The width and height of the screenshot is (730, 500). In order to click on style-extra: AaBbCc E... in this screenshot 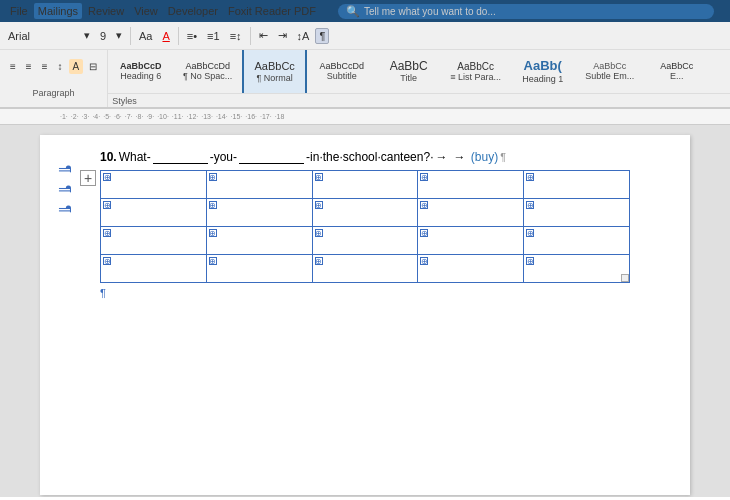, I will do `click(676, 72)`.